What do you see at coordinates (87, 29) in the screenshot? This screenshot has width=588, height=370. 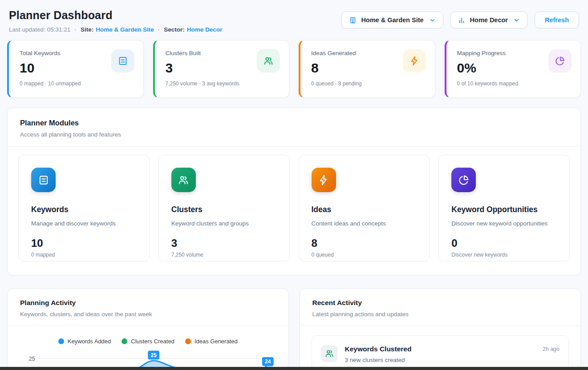 I see `site-label: Site:` at bounding box center [87, 29].